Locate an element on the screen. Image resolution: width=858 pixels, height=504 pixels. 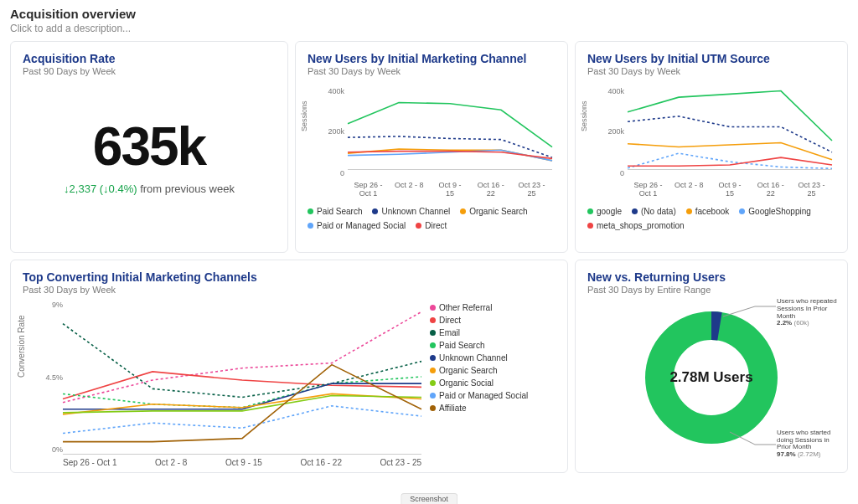
legend-label: GoogleShopping is located at coordinates (779, 211).